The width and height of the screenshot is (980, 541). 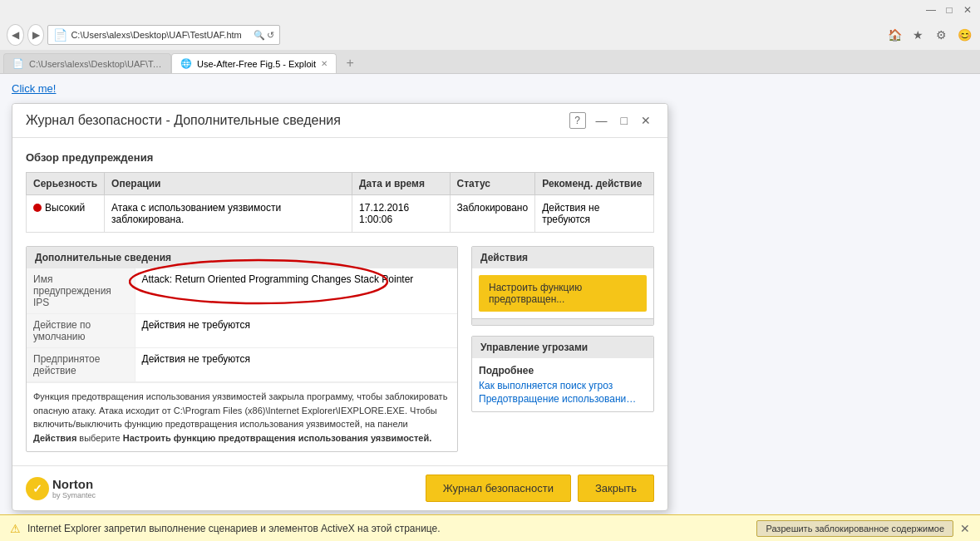 What do you see at coordinates (66, 214) in the screenshot?
I see `severity-cell: Высокий` at bounding box center [66, 214].